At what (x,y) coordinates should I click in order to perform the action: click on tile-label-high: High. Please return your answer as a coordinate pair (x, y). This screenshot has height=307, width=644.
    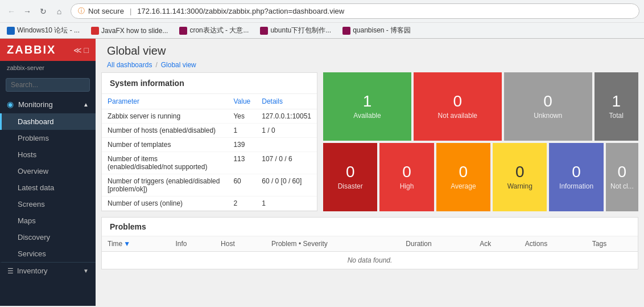
    Looking at the image, I should click on (407, 186).